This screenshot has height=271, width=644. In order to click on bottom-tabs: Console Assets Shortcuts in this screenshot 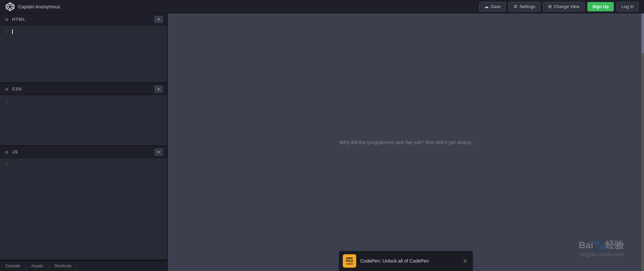, I will do `click(84, 266)`.